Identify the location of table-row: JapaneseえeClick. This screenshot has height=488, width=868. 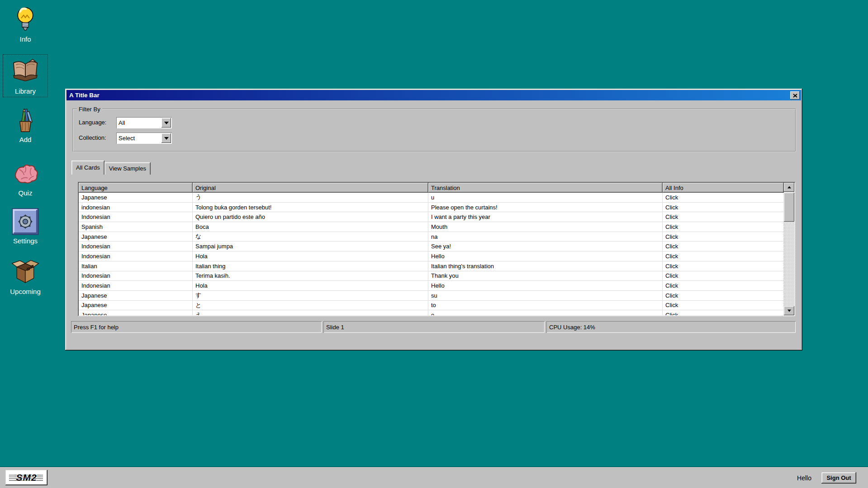
(432, 313).